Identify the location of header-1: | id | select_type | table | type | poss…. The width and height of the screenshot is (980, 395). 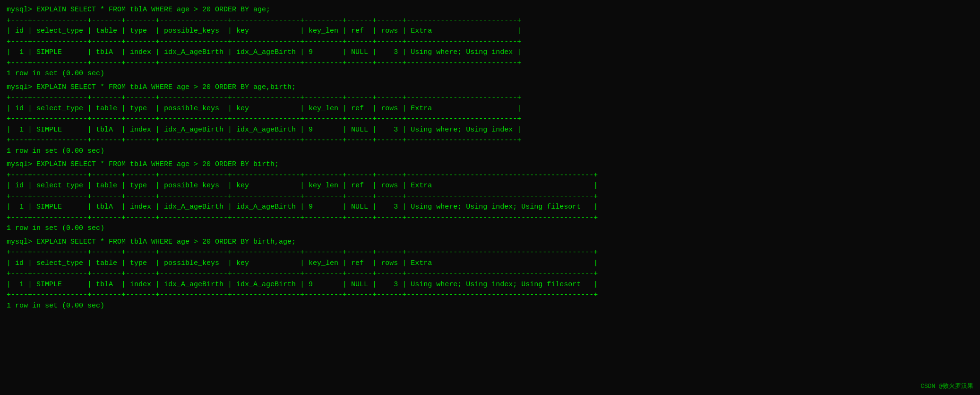
(490, 31).